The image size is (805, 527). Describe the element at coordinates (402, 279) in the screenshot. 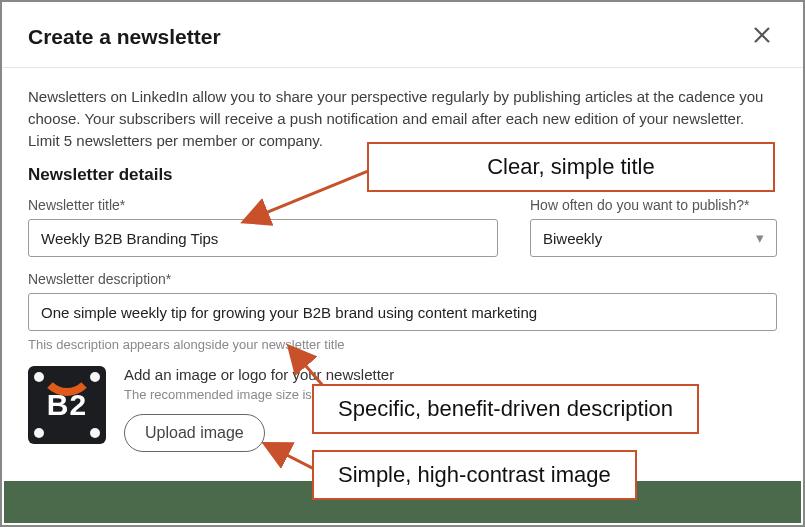

I see `description-label: Newsletter description*` at that location.